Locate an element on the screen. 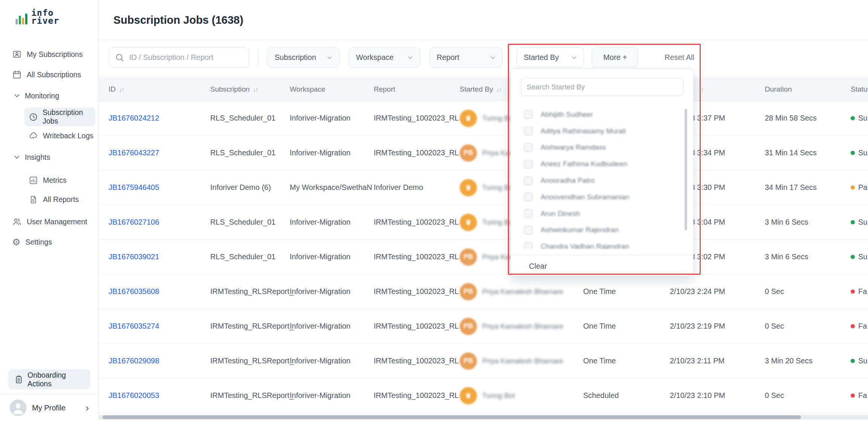  table-row: JB1676027106 RLS_Scheduler_01 Inforiver-… is located at coordinates (434, 222).